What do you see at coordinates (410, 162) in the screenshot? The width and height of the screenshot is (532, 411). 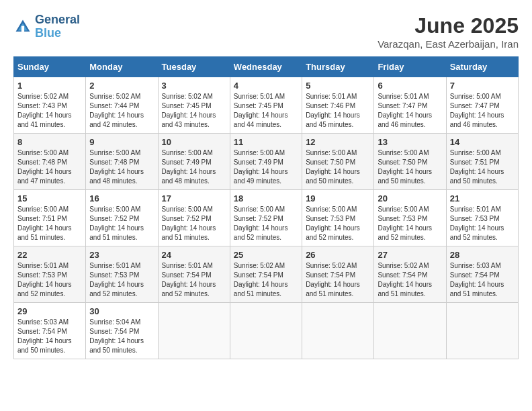 I see `calendar-day-cell: 13 Sunrise: 5:00 AM Sunset: 7:50 PM Dayl…` at bounding box center [410, 162].